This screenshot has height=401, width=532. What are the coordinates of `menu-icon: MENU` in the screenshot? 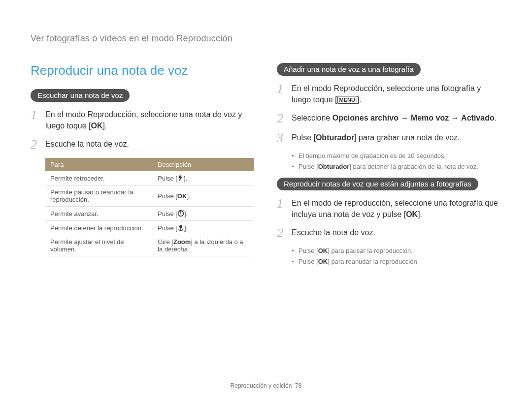 It's located at (347, 100).